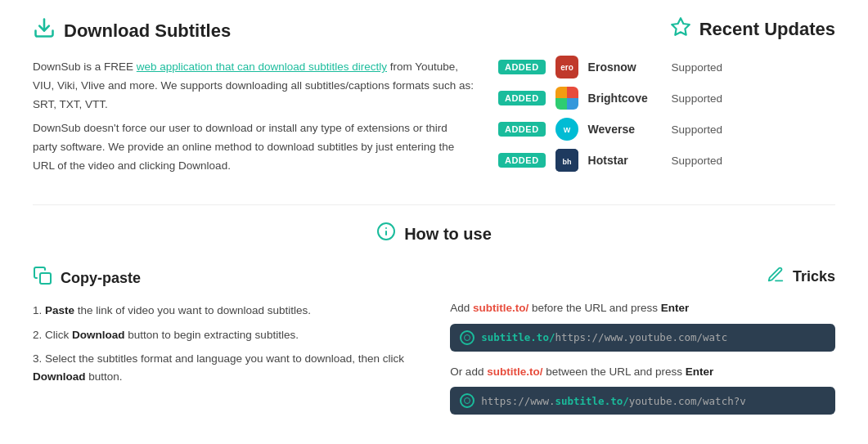 This screenshot has height=444, width=868. Describe the element at coordinates (667, 129) in the screenshot. I see `update-row-2: ADDED W Weverse Supported` at that location.